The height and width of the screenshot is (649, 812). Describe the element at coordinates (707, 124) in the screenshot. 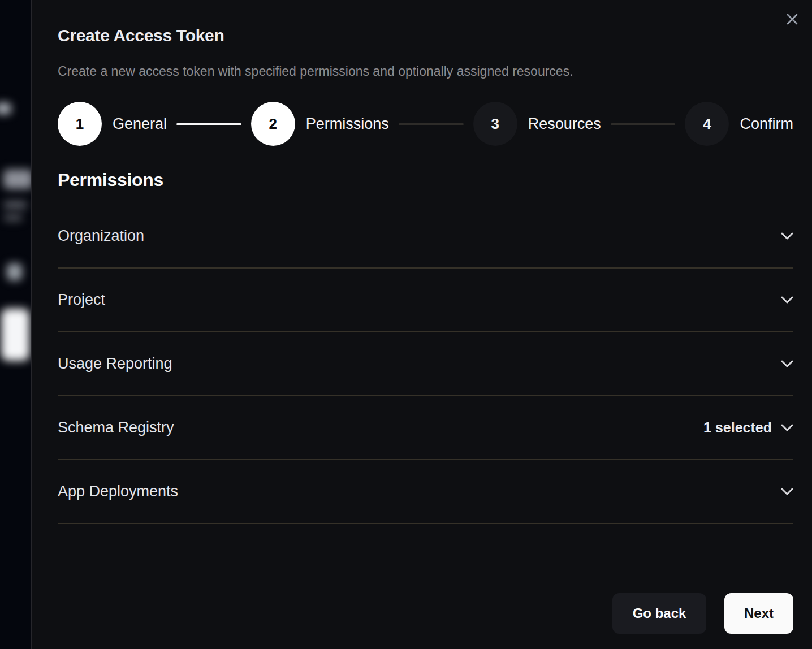

I see `step-number-badge: 4` at that location.